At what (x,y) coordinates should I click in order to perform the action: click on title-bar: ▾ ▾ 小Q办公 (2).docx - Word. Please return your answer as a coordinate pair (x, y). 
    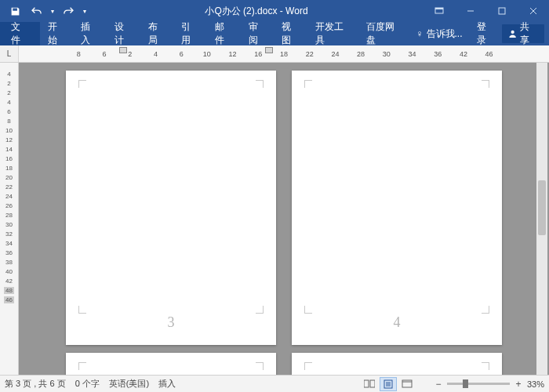
    Looking at the image, I should click on (274, 11).